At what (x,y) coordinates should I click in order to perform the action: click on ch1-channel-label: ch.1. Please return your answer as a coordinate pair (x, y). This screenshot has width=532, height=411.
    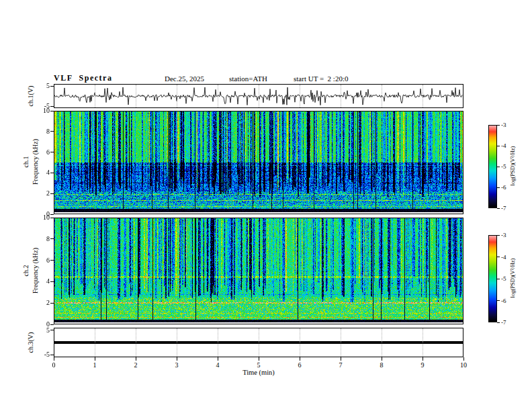
    Looking at the image, I should click on (26, 162).